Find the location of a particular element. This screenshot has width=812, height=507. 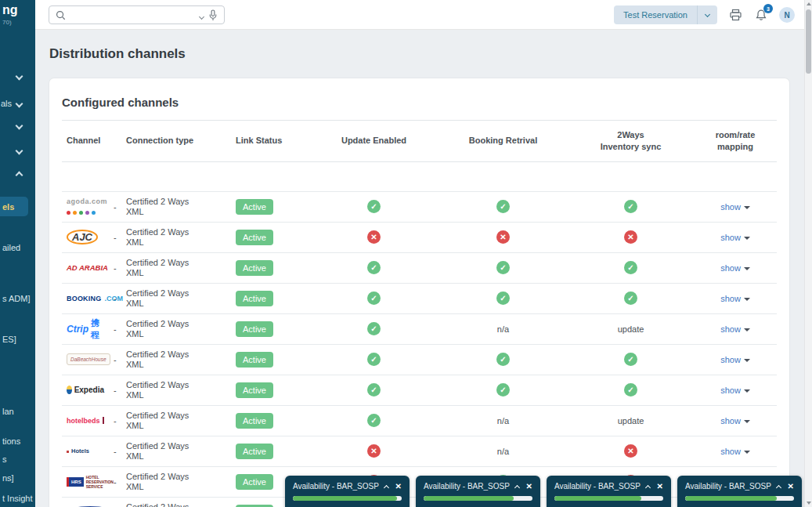

sidebar-link-6: s is located at coordinates (5, 459).